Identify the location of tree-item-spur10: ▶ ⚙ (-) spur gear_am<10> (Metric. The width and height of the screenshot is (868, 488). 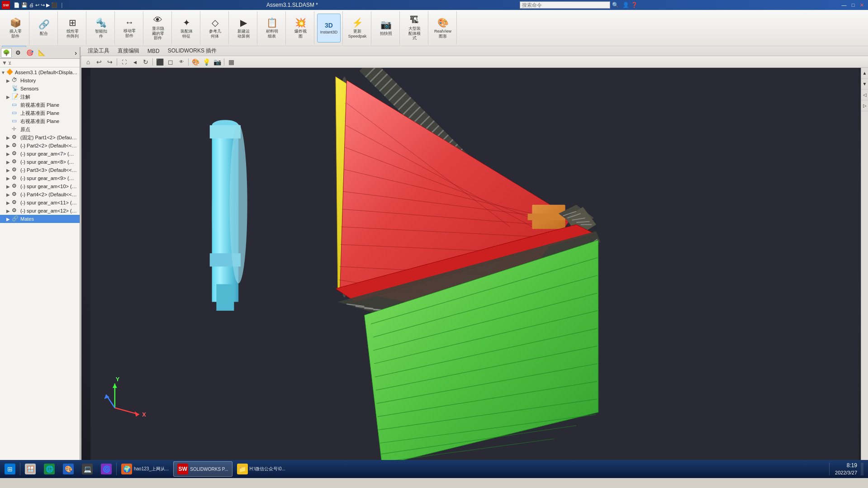
(40, 186).